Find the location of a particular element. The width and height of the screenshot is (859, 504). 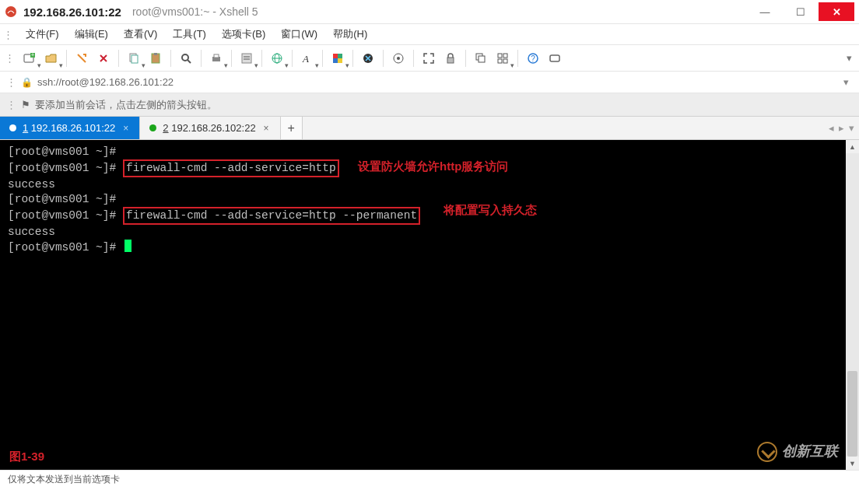

window-title-sub: root@vms001:~ - Xshell 5 is located at coordinates (195, 12).